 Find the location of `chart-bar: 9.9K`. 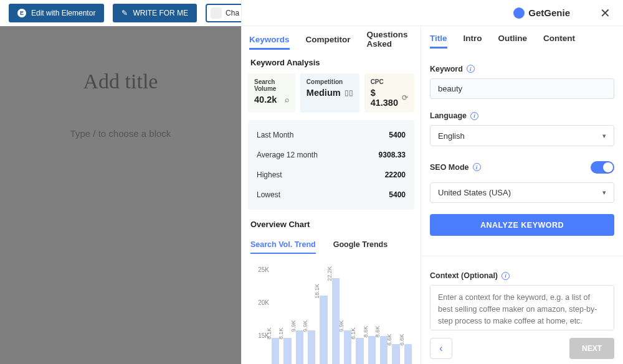

chart-bar: 9.9K is located at coordinates (300, 315).